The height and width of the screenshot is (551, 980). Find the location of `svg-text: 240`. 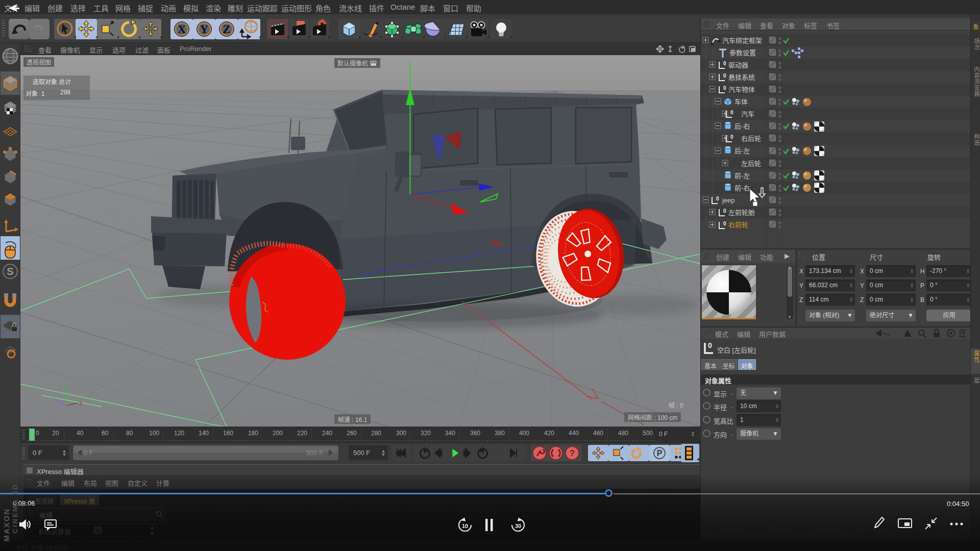

svg-text: 240 is located at coordinates (327, 433).